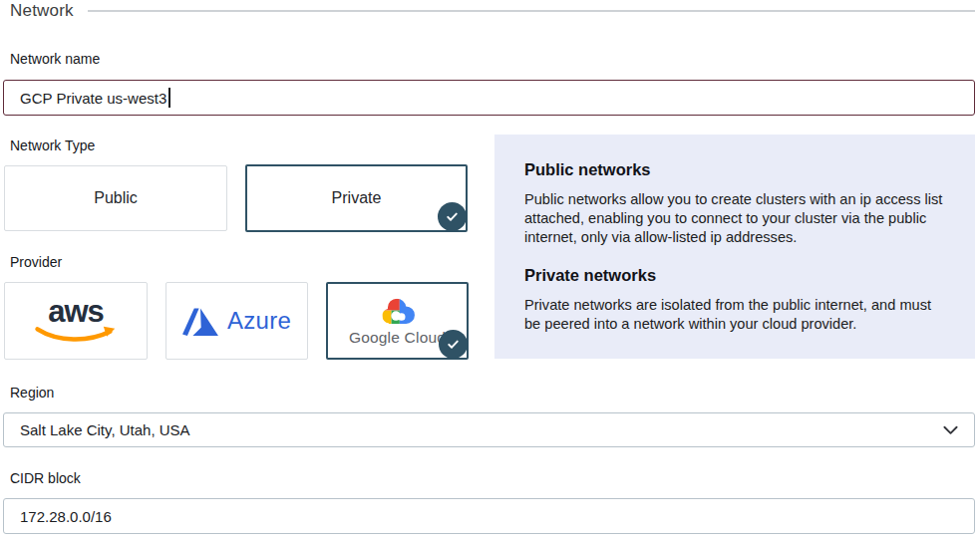 The image size is (980, 539). Describe the element at coordinates (735, 219) in the screenshot. I see `info-body-public: Public networks allow you to create clus…` at that location.